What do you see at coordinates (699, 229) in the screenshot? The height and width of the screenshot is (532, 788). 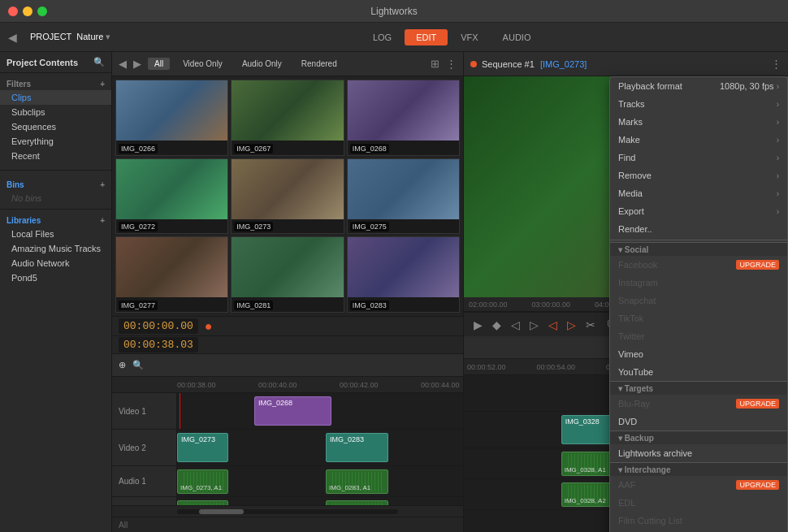 I see `menu-render: Render..` at bounding box center [699, 229].